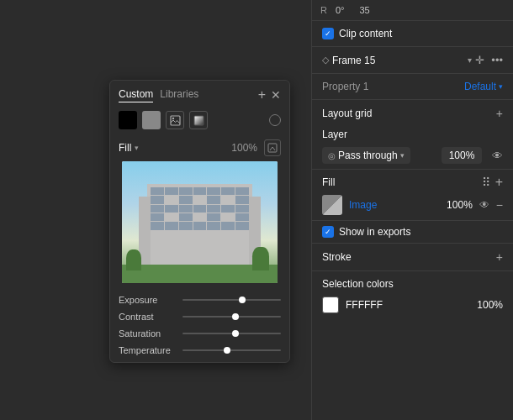  Describe the element at coordinates (328, 182) in the screenshot. I see `fill-section-label: Fill` at that location.